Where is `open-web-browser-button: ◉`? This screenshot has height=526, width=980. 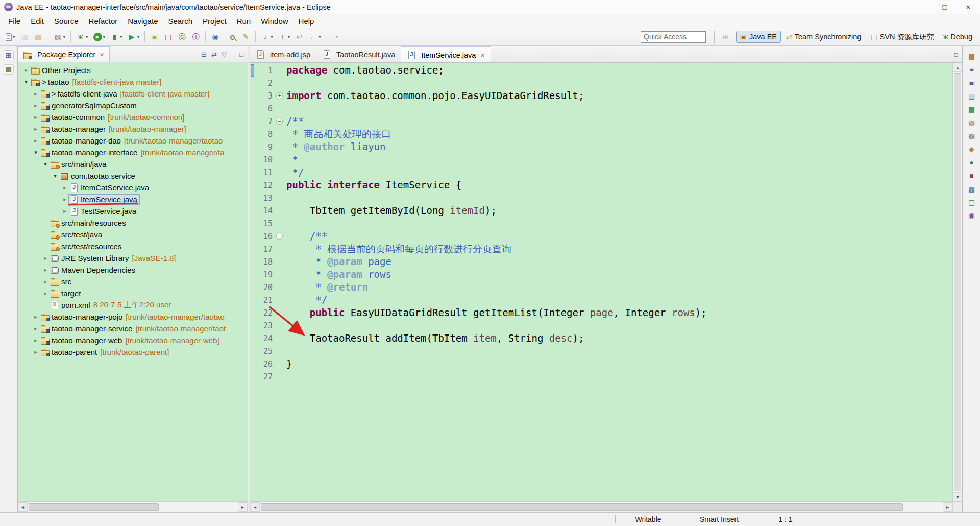 open-web-browser-button: ◉ is located at coordinates (215, 37).